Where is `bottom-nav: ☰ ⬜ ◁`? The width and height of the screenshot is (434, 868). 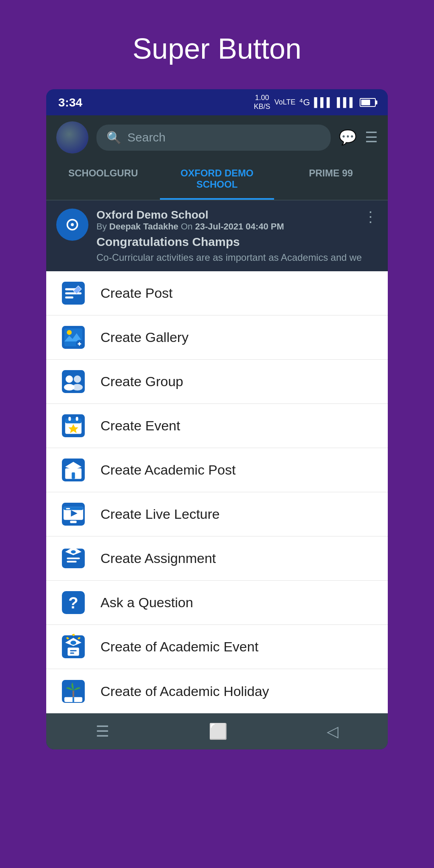 bottom-nav: ☰ ⬜ ◁ is located at coordinates (217, 731).